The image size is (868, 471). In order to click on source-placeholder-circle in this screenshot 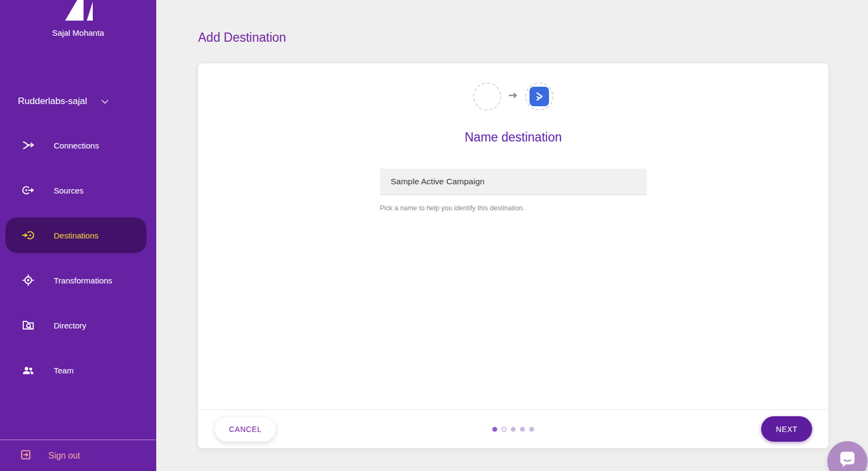, I will do `click(487, 96)`.